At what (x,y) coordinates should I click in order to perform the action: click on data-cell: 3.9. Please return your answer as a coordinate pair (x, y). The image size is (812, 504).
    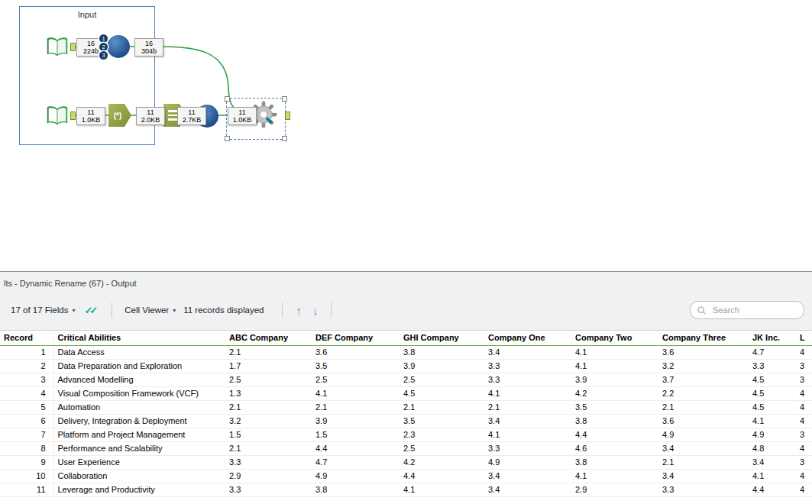
    Looking at the image, I should click on (615, 380).